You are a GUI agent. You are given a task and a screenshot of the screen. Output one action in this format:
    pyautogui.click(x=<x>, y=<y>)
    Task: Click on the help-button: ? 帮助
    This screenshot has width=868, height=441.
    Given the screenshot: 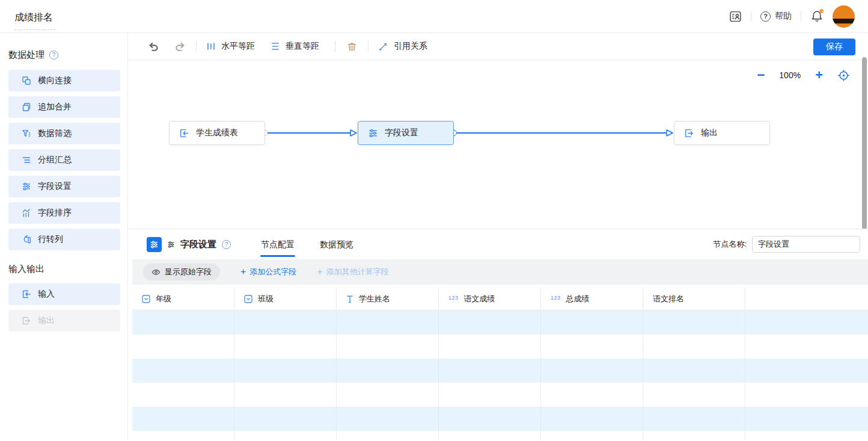 What is the action you would take?
    pyautogui.click(x=776, y=16)
    